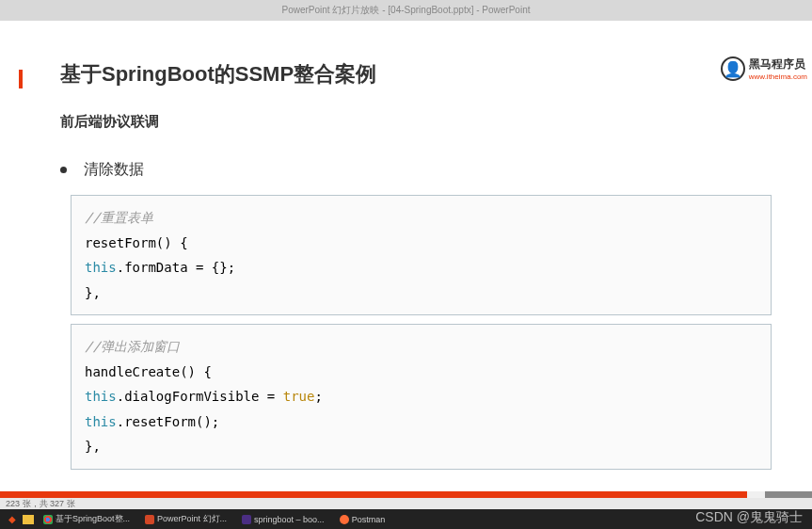  Describe the element at coordinates (218, 74) in the screenshot. I see `slide-title: 基于SpringBoot的SSMP整合案例` at that location.